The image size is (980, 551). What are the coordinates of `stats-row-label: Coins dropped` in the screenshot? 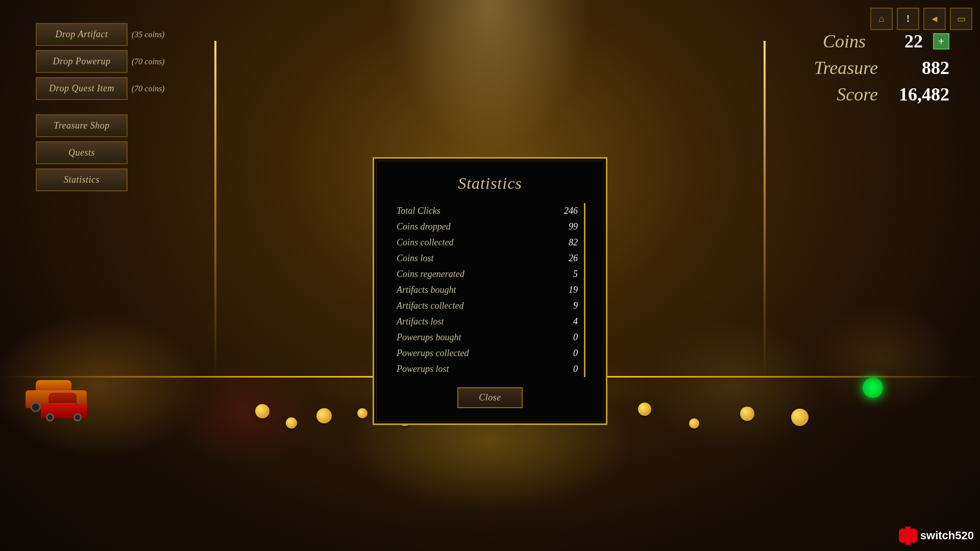 It's located at (470, 227).